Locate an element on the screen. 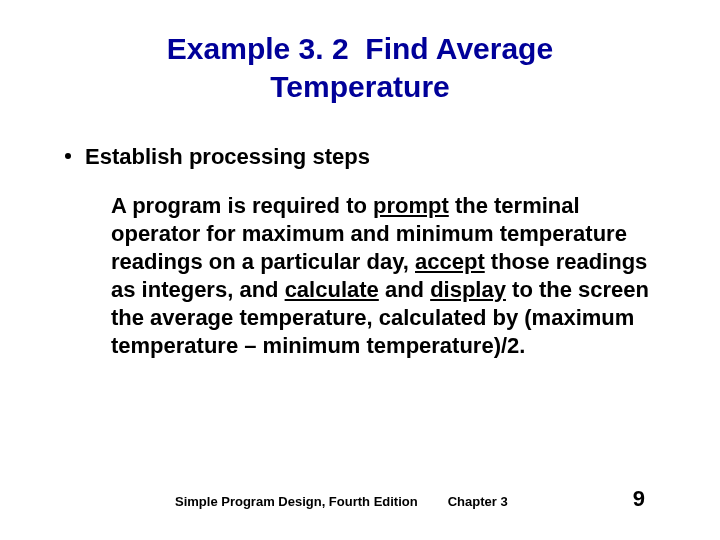 This screenshot has height=540, width=720. slide-title: Example 3. 2 Find Average Temperature is located at coordinates (360, 68).